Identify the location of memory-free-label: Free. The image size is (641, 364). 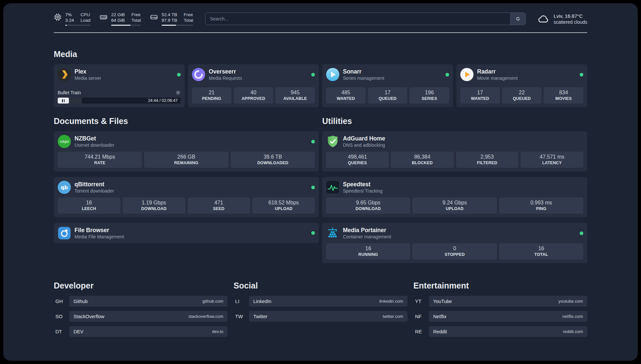
(137, 15).